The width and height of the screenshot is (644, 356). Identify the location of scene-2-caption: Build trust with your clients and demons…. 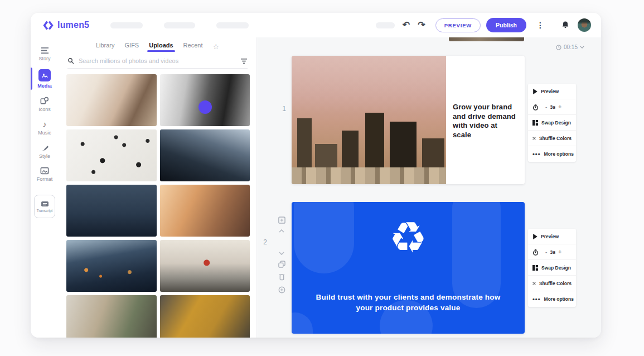
(408, 302).